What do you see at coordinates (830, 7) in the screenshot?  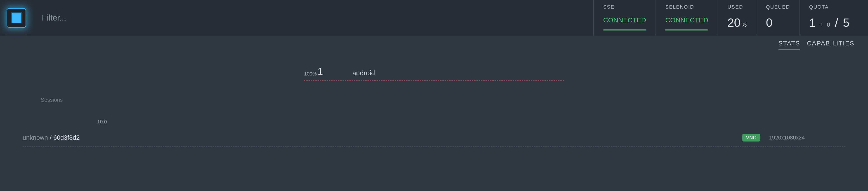 I see `stat-quota-label: QUOTA` at bounding box center [830, 7].